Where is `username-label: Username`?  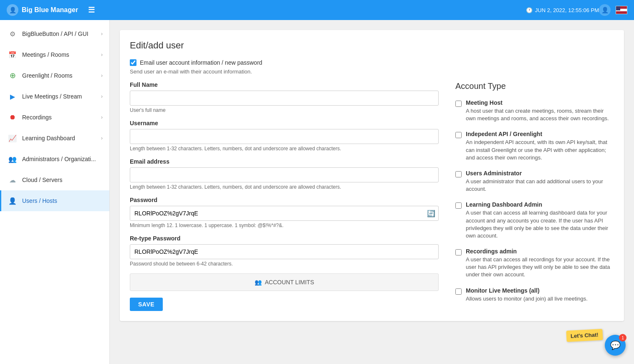 username-label: Username is located at coordinates (284, 123).